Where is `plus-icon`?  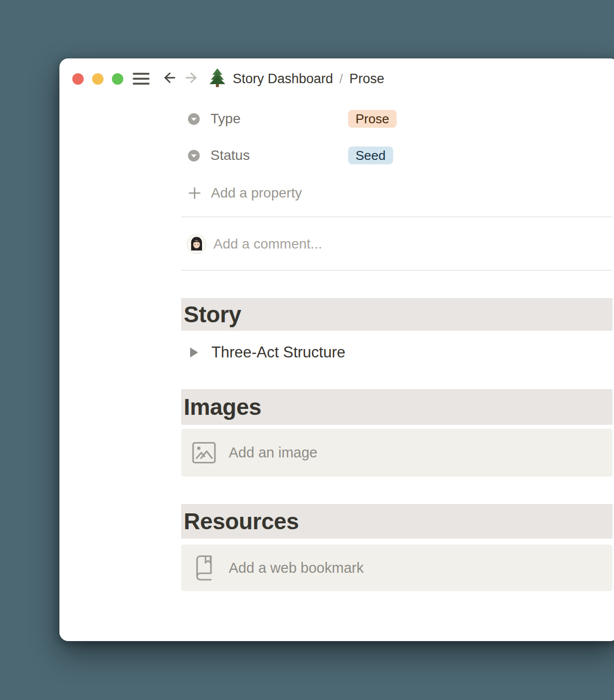 plus-icon is located at coordinates (195, 193).